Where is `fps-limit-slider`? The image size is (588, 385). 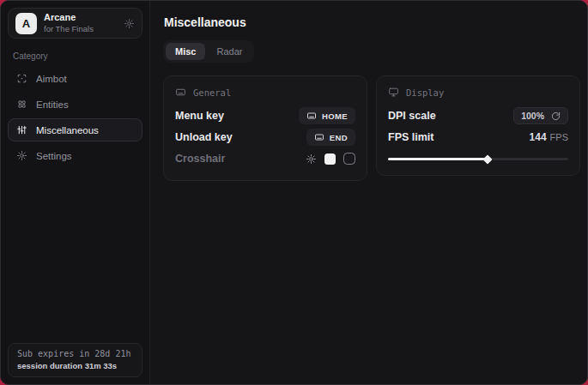 fps-limit-slider is located at coordinates (478, 159).